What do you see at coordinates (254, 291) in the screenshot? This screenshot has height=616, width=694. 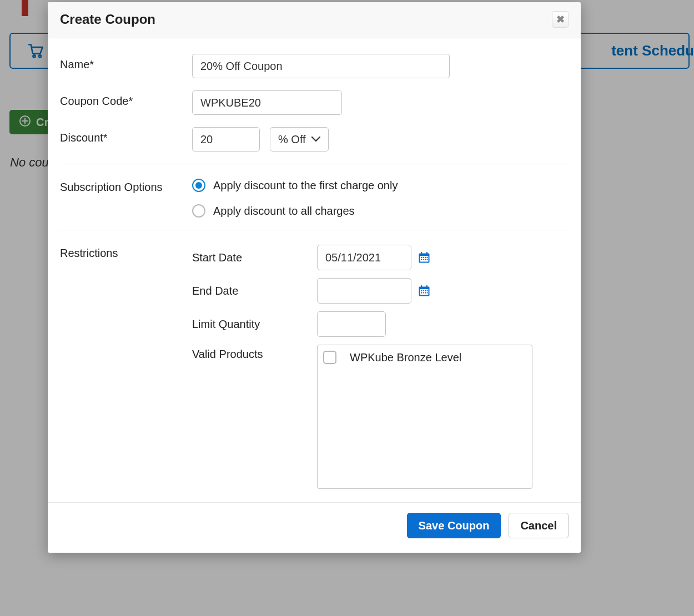 I see `end-date-label: End Date` at bounding box center [254, 291].